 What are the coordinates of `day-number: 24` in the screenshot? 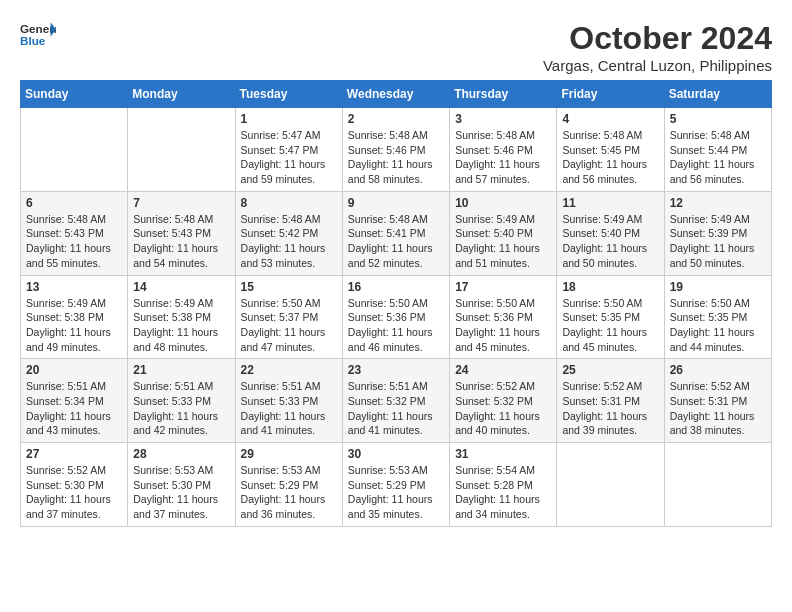 It's located at (503, 370).